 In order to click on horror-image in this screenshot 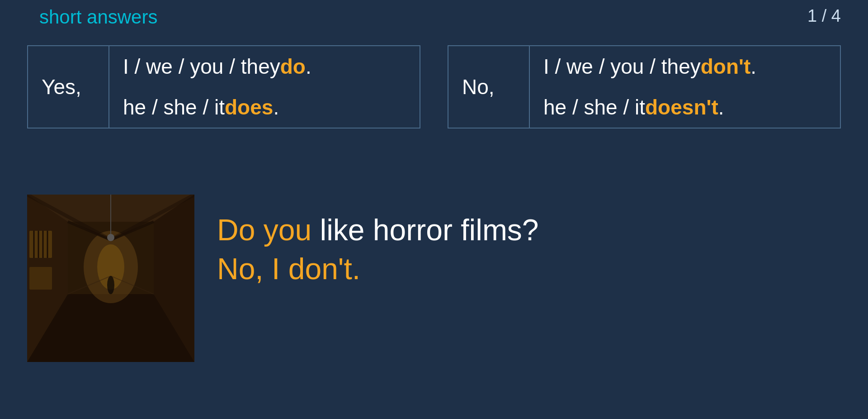, I will do `click(111, 278)`.